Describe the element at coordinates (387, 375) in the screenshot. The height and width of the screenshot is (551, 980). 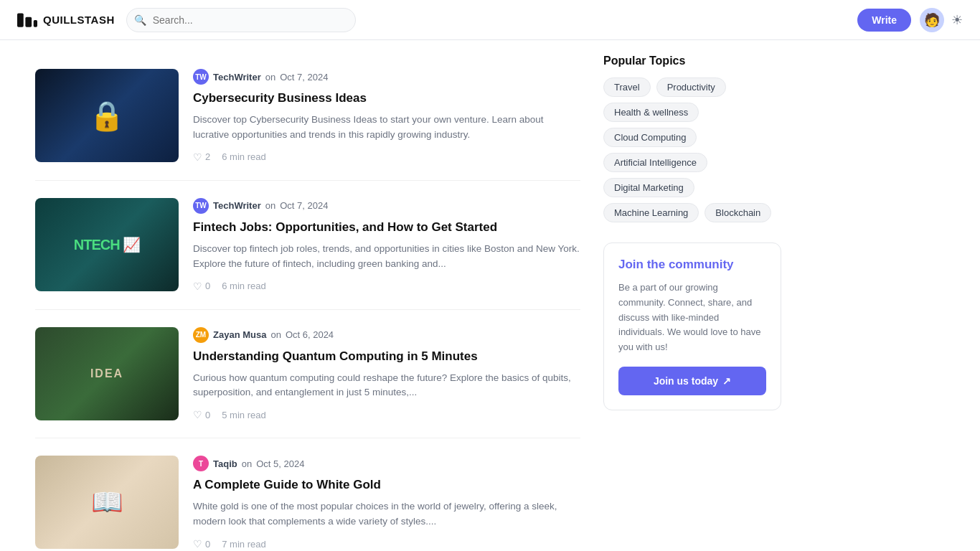
I see `article-content: ZM Zayan Musa on Oct 6, 2024 Understandi…` at that location.